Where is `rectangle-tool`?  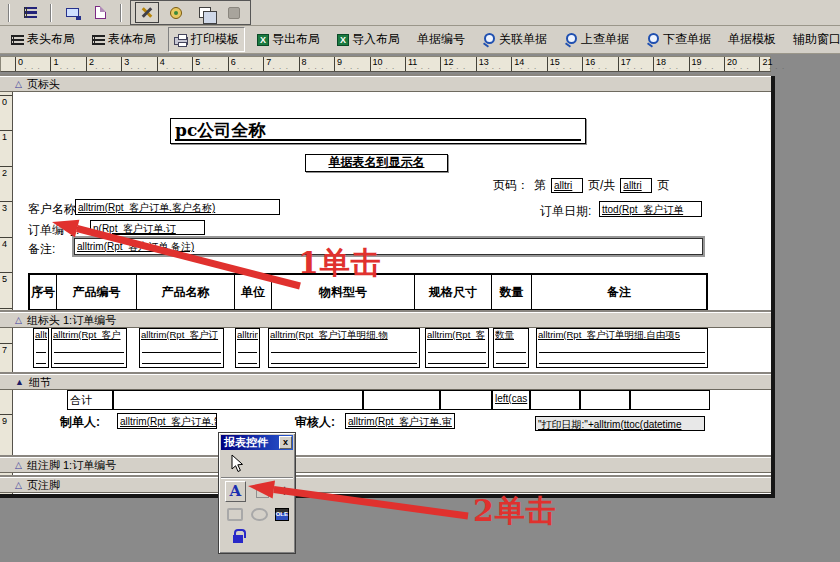 rectangle-tool is located at coordinates (235, 514).